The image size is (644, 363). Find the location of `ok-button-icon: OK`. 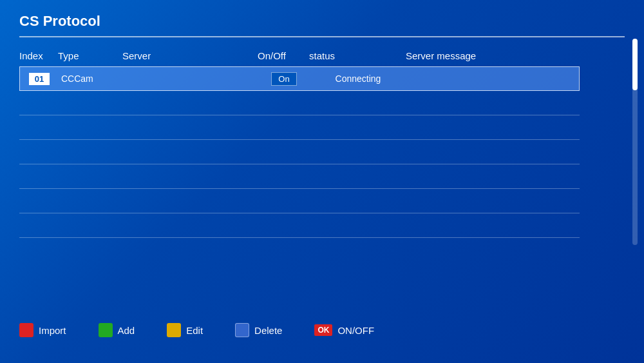

ok-button-icon: OK is located at coordinates (323, 330).